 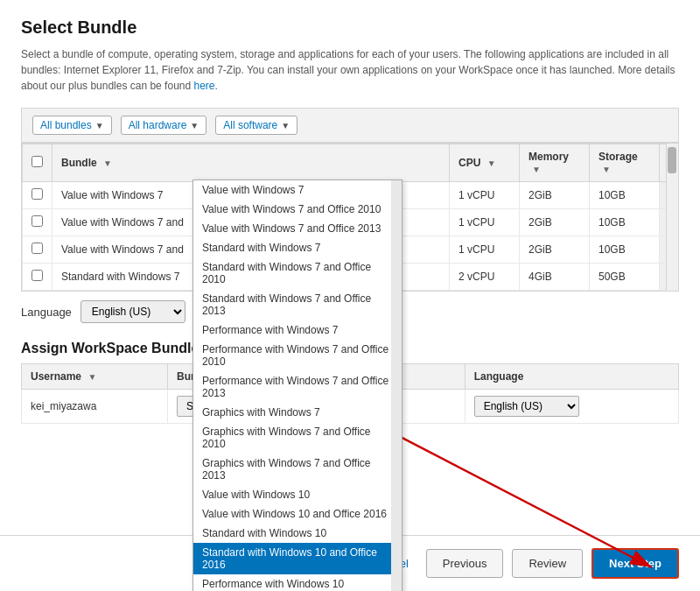 I want to click on dropdown-item: Standard with Windows 7, so click(x=298, y=248).